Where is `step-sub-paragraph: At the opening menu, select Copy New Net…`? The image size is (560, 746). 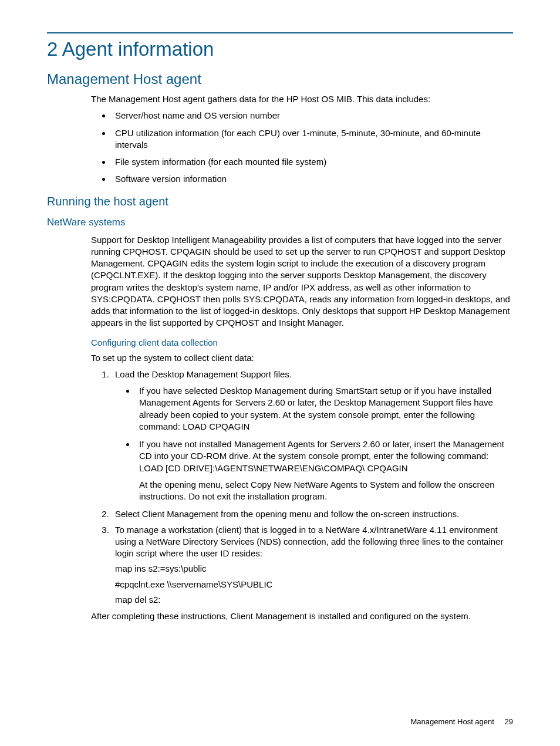 step-sub-paragraph: At the opening menu, select Copy New Net… is located at coordinates (326, 491).